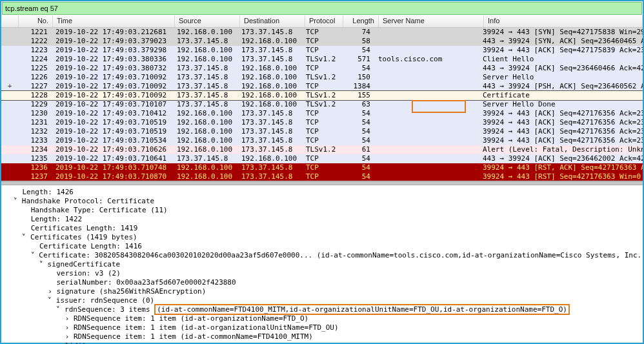  What do you see at coordinates (563, 21) in the screenshot?
I see `col-info: Info` at bounding box center [563, 21].